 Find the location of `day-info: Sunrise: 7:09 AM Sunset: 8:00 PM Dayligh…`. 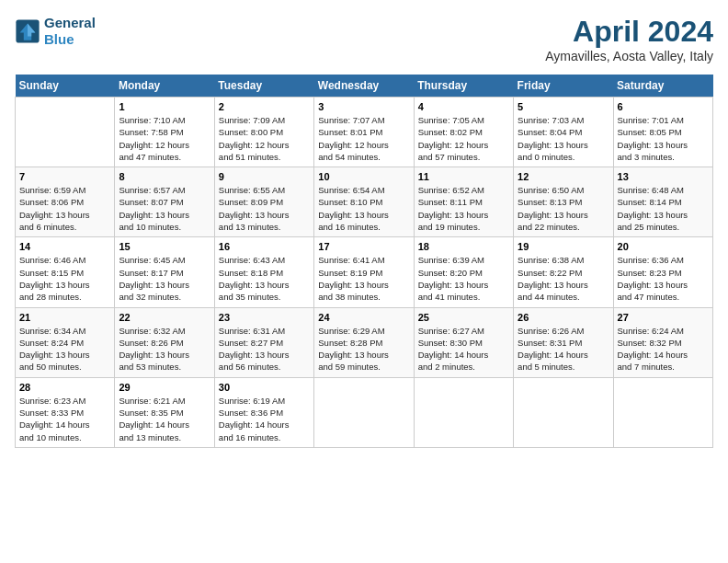

day-info: Sunrise: 7:09 AM Sunset: 8:00 PM Dayligh… is located at coordinates (265, 138).